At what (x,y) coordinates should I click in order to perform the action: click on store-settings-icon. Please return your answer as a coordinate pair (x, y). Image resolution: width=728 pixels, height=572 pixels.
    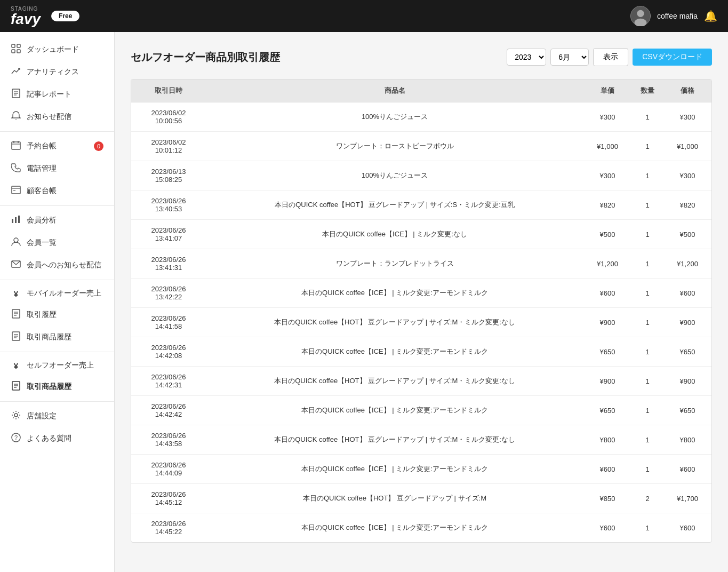
    Looking at the image, I should click on (16, 416).